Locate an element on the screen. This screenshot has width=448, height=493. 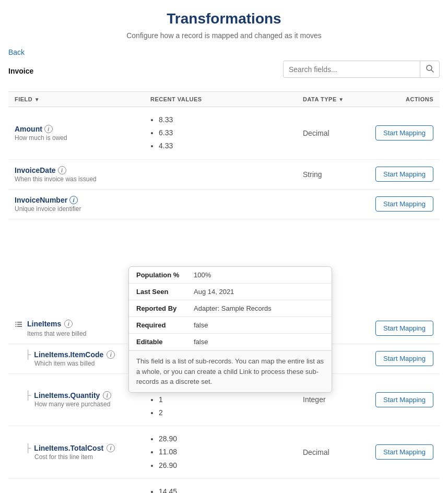
search-icon is located at coordinates (430, 68).